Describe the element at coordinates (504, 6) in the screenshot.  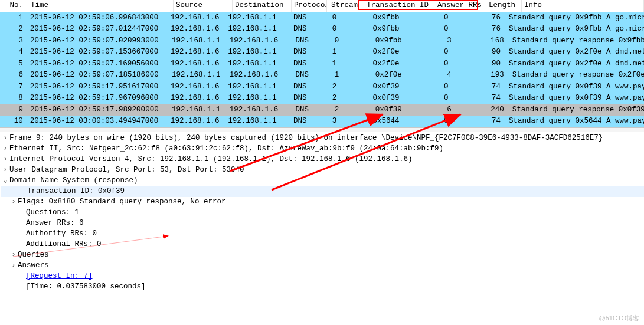
I see `col-length-header: Length` at that location.